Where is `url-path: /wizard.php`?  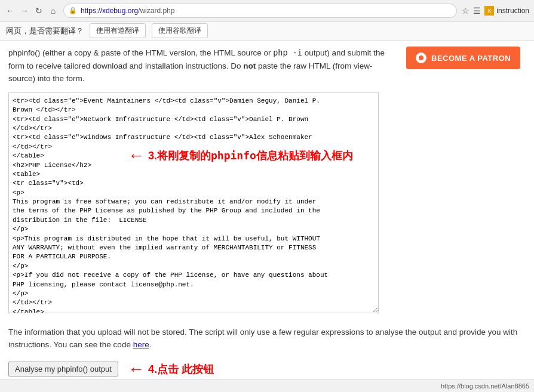 url-path: /wizard.php is located at coordinates (156, 11).